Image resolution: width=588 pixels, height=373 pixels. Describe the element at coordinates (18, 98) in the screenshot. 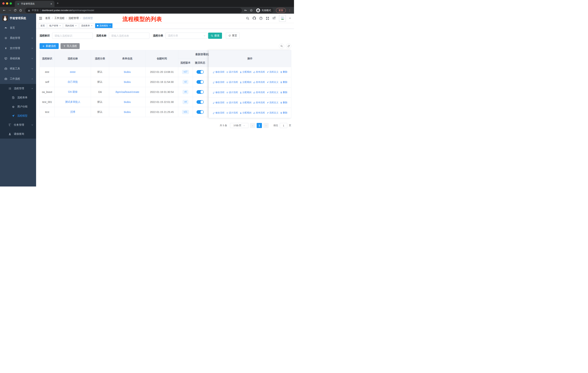

I see `sidebar-item-7: 流程表单` at that location.